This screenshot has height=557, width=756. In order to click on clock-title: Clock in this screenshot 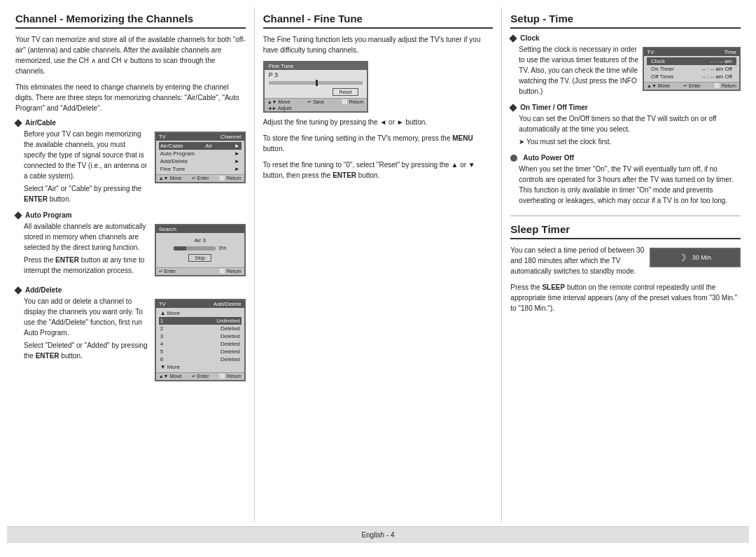, I will do `click(626, 38)`.